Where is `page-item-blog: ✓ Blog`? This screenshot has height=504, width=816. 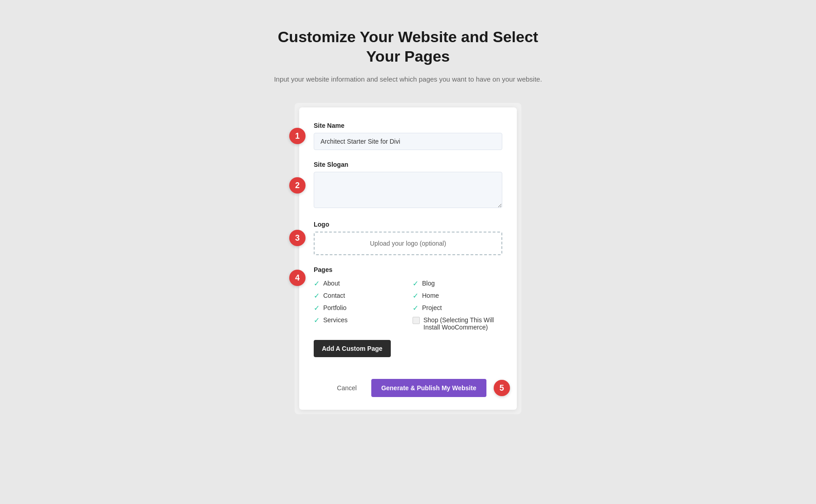
page-item-blog: ✓ Blog is located at coordinates (457, 284).